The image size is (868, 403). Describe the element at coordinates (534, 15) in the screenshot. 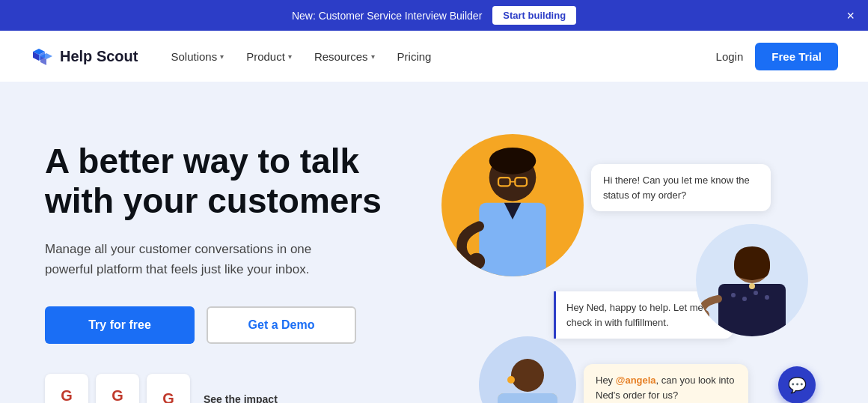

I see `start-building-button: Start building` at that location.